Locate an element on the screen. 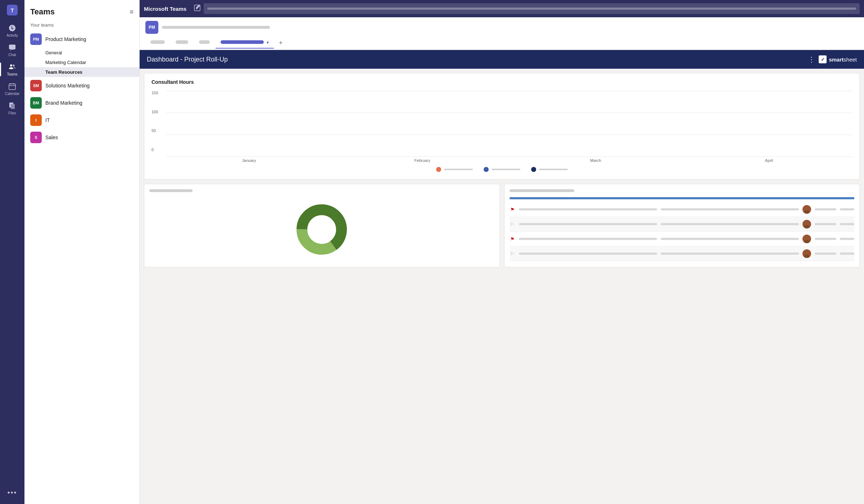 The width and height of the screenshot is (864, 504). team-item-sm: SM Solutions Marketing ··· is located at coordinates (82, 86).